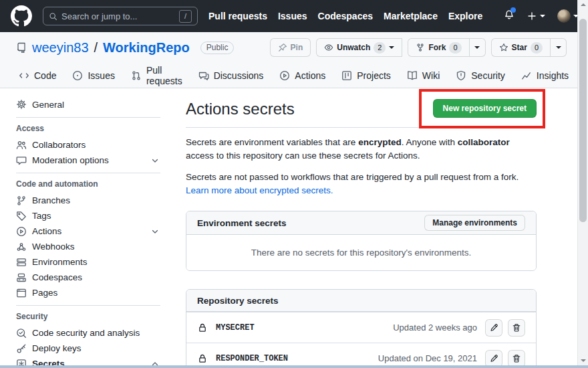 The image size is (588, 368). I want to click on sidebar-item-actions: Actions, so click(88, 232).